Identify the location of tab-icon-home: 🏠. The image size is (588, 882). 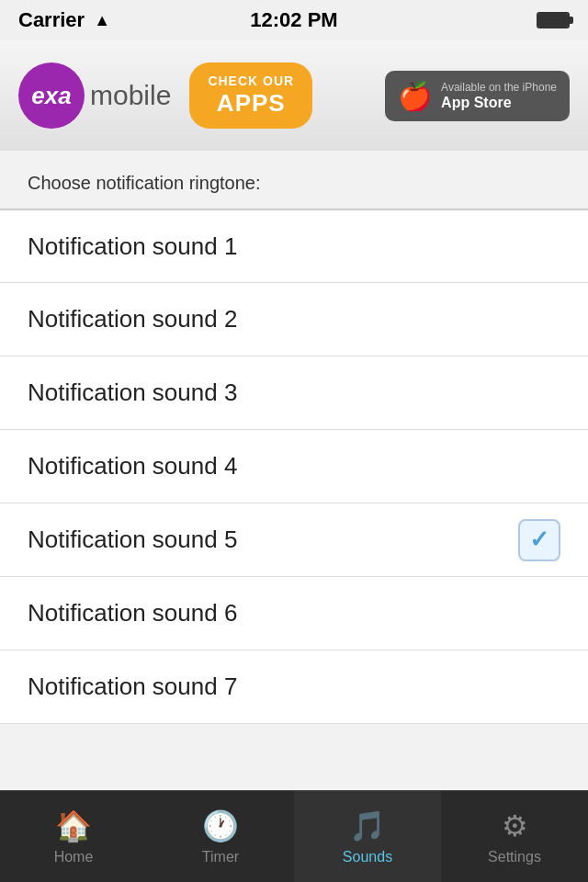
(74, 826).